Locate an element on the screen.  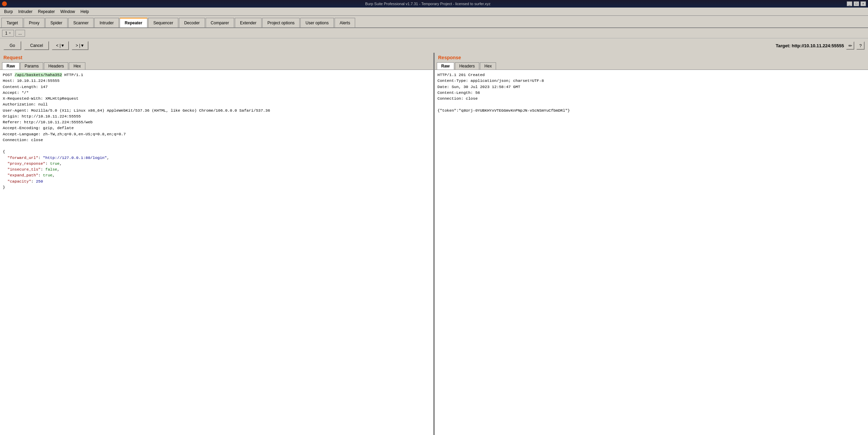
next-button: > |▼ is located at coordinates (80, 46).